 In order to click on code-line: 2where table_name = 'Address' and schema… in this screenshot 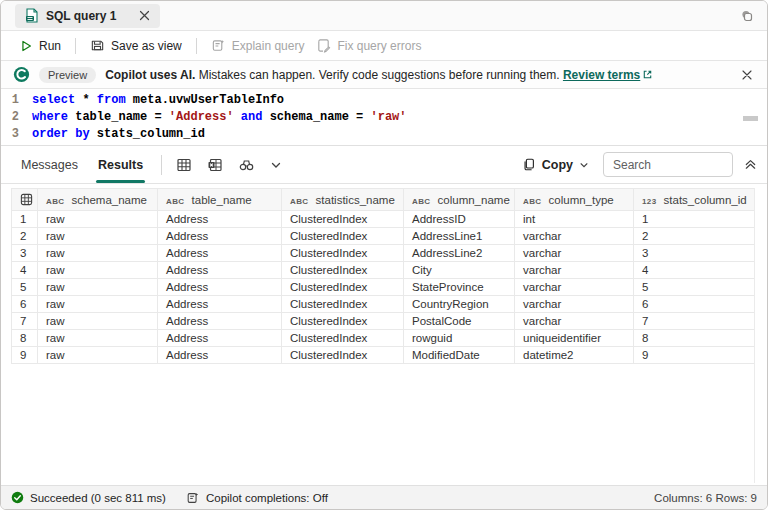, I will do `click(384, 118)`.